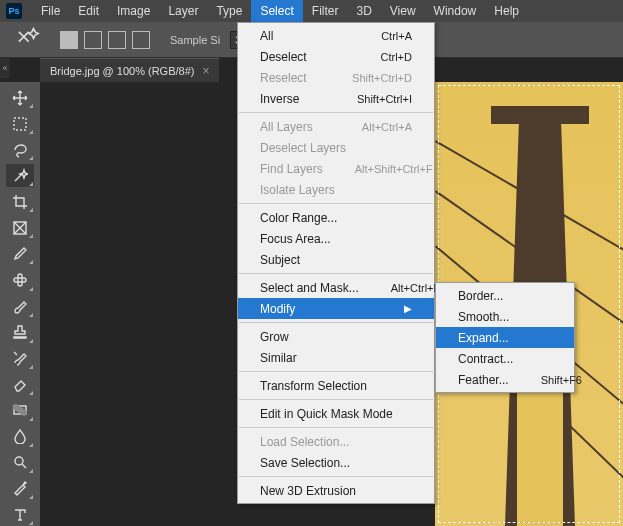  I want to click on menu-view: View, so click(403, 11).